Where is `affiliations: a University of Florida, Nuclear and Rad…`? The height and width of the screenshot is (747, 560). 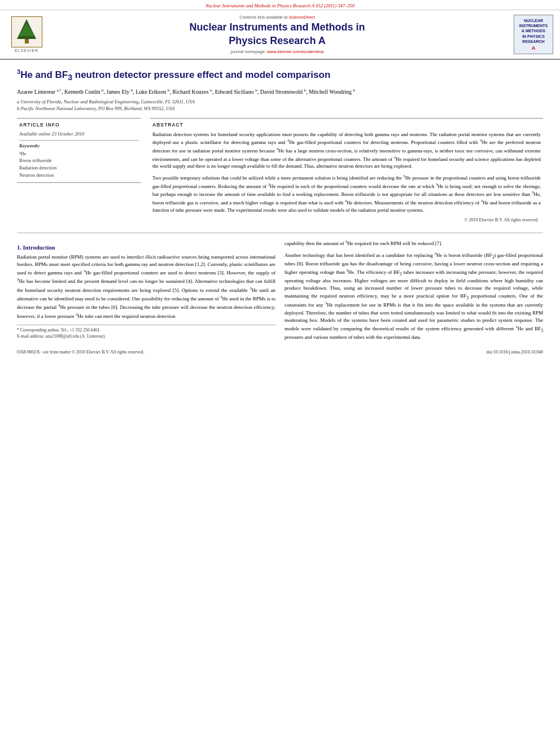 affiliations: a University of Florida, Nuclear and Rad… is located at coordinates (280, 106).